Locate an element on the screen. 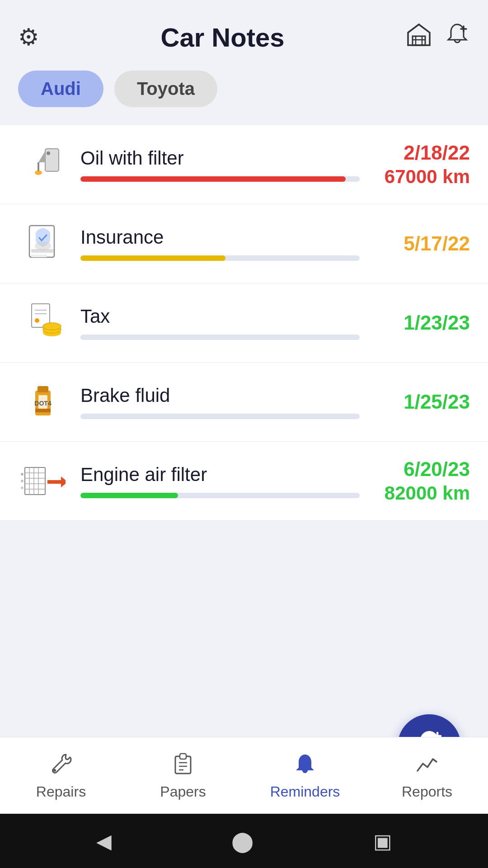  add-notification-icon is located at coordinates (457, 37).